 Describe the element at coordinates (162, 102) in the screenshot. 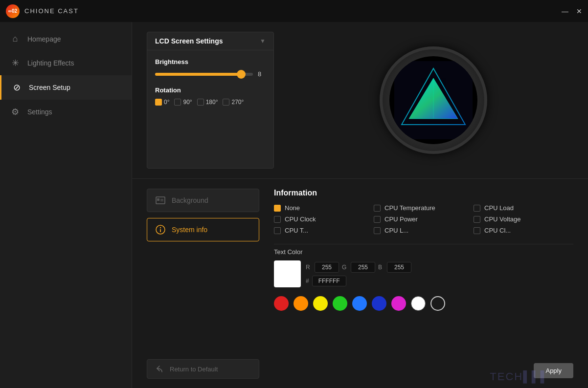

I see `rotation-0: 0°` at that location.